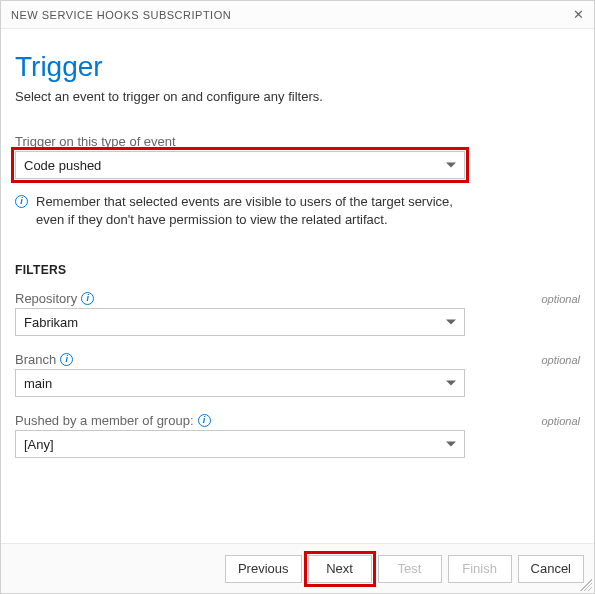 The width and height of the screenshot is (595, 594). I want to click on next-button: Next, so click(340, 569).